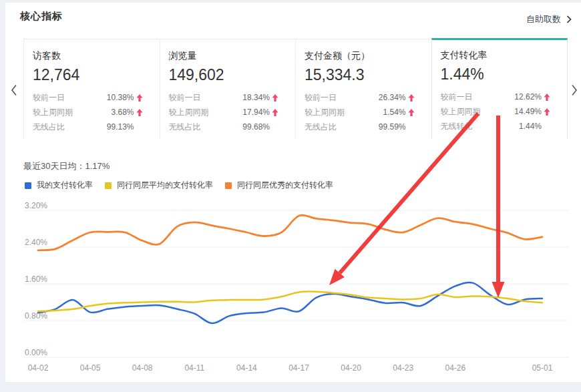 The image size is (581, 392). Describe the element at coordinates (500, 88) in the screenshot. I see `metric-card-conversion-rate: 支付转化率 1.44% 较前一日 12.62% 较上周同期 14.49% 无线转…` at that location.